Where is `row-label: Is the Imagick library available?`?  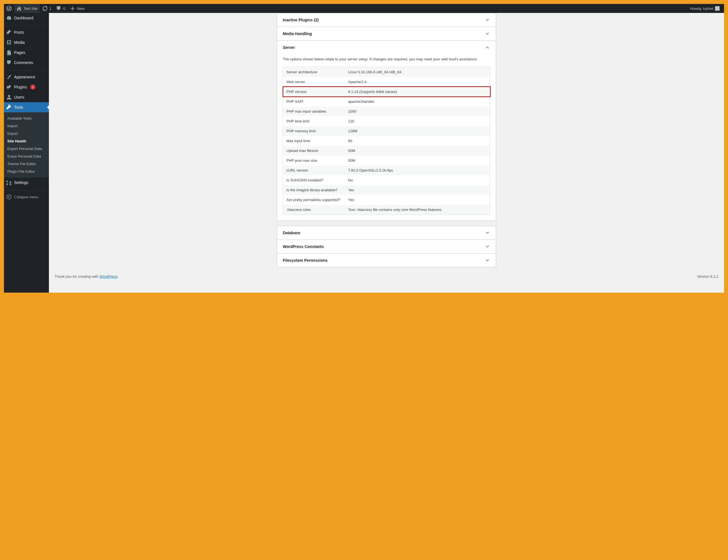 row-label: Is the Imagick library available? is located at coordinates (314, 190).